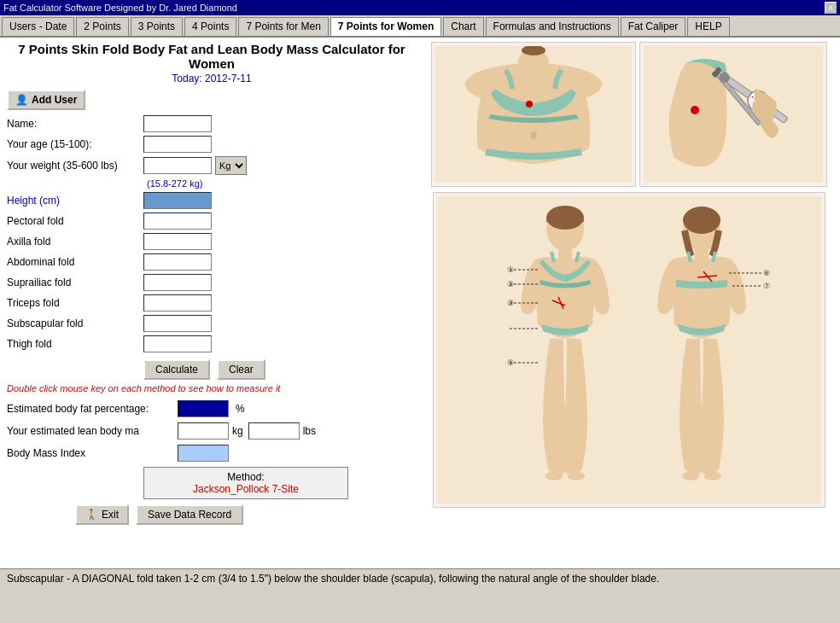 The width and height of the screenshot is (840, 623). Describe the element at coordinates (212, 144) in the screenshot. I see `age-row: Your age (15-100):` at that location.